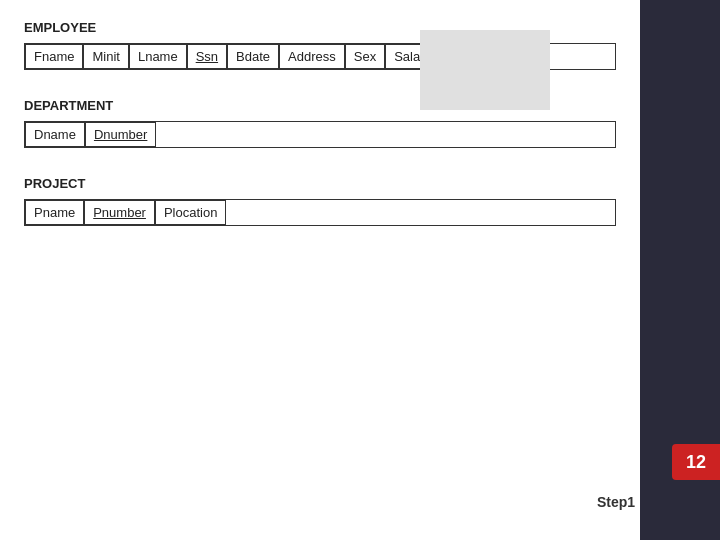  Describe the element at coordinates (365, 56) in the screenshot. I see `employee-col-sex: Sex` at that location.